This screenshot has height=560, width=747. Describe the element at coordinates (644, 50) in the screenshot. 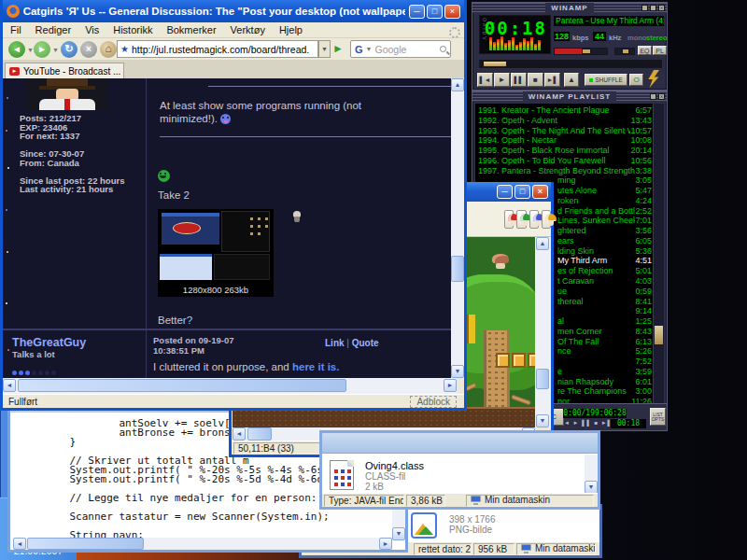

I see `eq-button: EQ` at that location.